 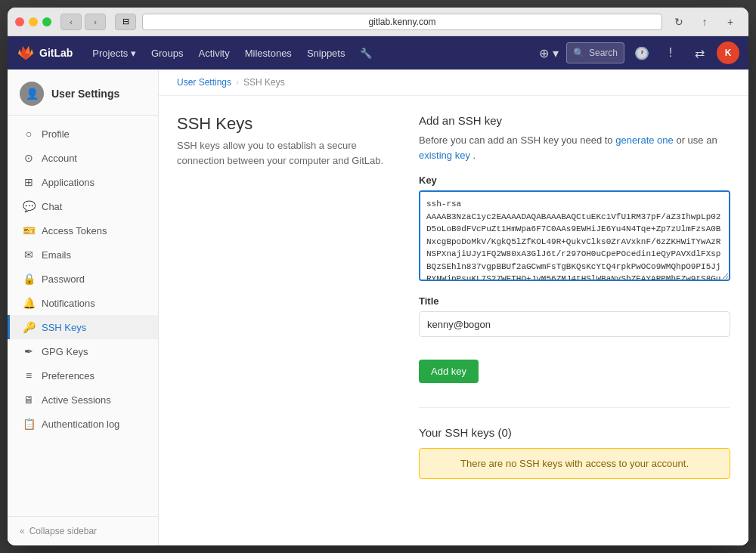 I want to click on account-icon: ⊙, so click(x=29, y=158).